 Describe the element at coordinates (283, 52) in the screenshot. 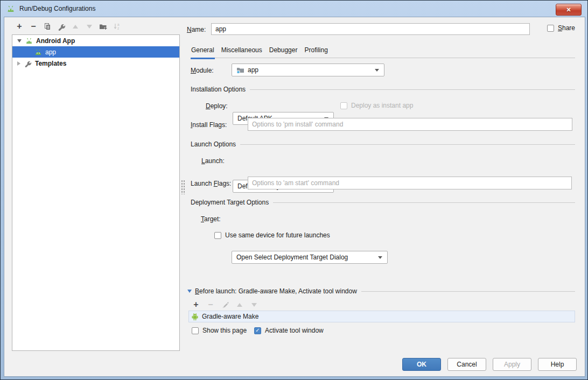

I see `tab-debugger: Debugger` at that location.